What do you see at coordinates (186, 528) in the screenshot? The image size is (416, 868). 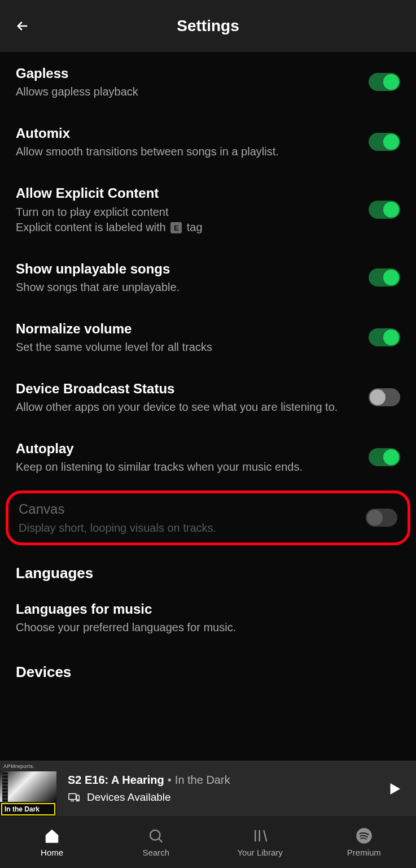 I see `setting-desc-canvas: Display short, looping visuals on tracks…` at bounding box center [186, 528].